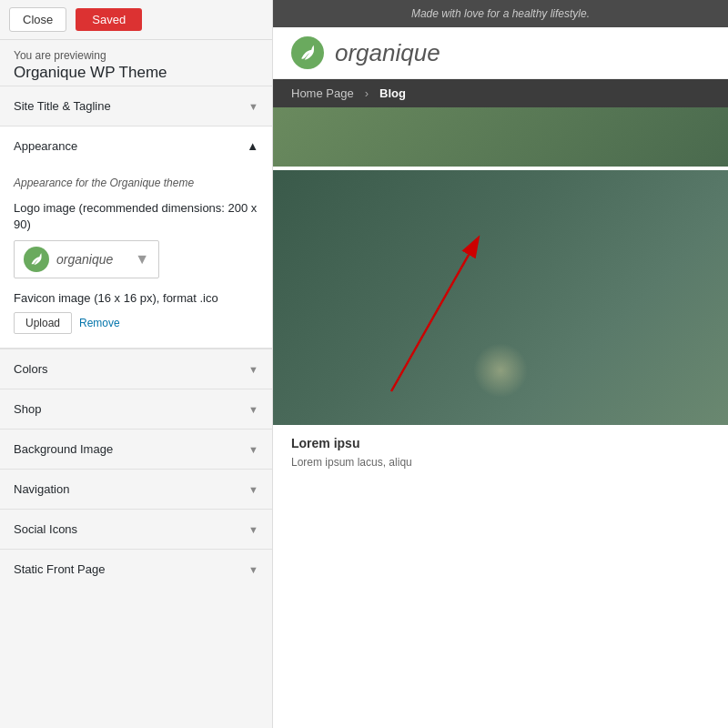 The height and width of the screenshot is (728, 728). What do you see at coordinates (36, 259) in the screenshot?
I see `leaf-icon` at bounding box center [36, 259].